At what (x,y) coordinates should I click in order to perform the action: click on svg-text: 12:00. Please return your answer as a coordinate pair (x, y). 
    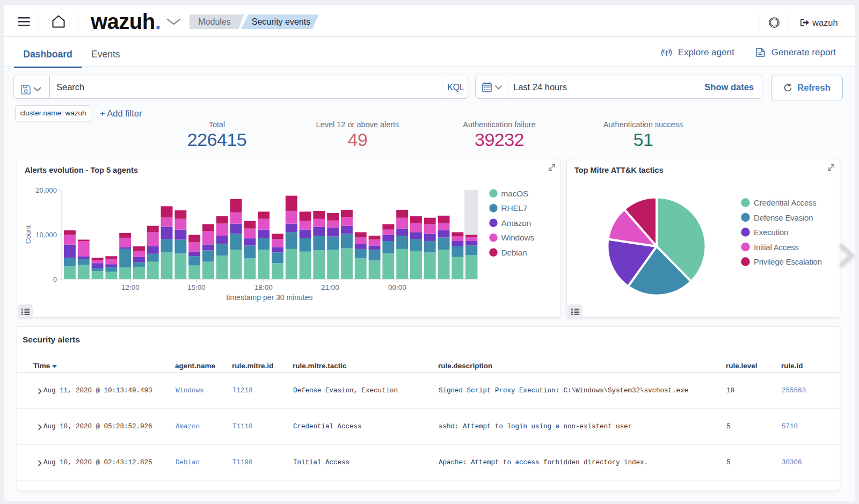
    Looking at the image, I should click on (130, 288).